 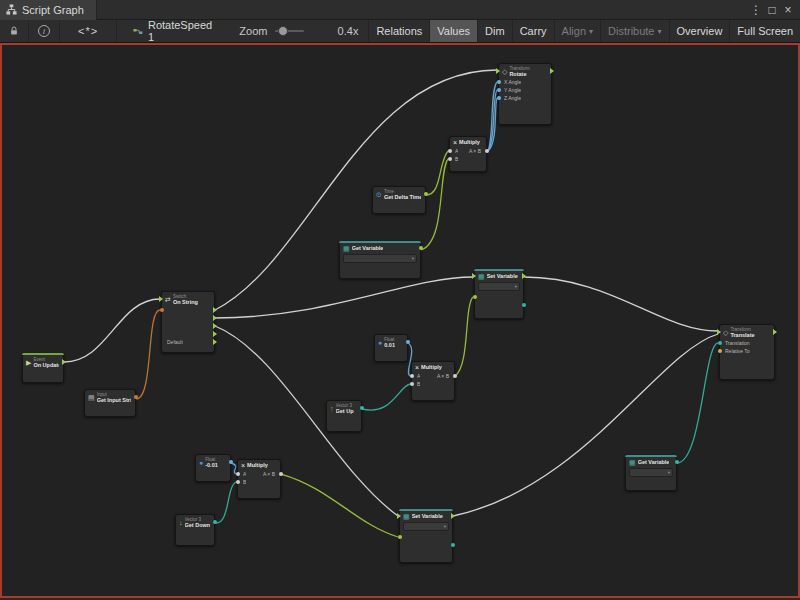 I want to click on multiply-icon: ×, so click(x=243, y=466).